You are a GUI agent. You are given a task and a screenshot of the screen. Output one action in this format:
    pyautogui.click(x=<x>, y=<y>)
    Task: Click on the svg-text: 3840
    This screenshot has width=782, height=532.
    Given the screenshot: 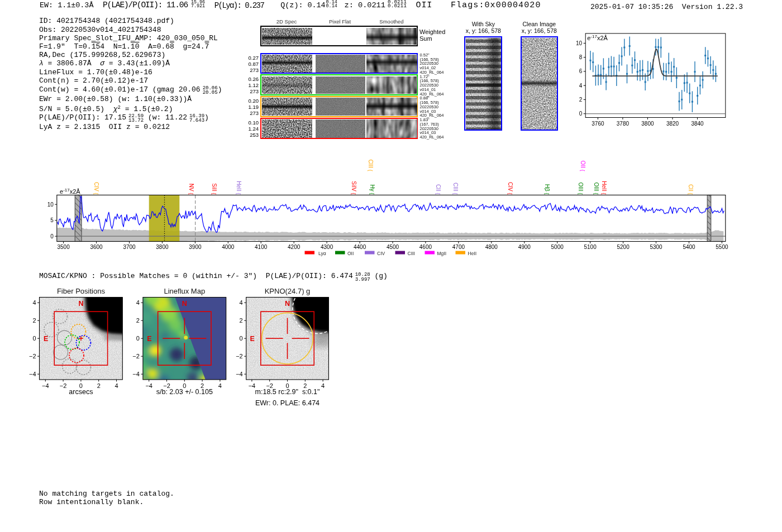 What is the action you would take?
    pyautogui.click(x=697, y=124)
    